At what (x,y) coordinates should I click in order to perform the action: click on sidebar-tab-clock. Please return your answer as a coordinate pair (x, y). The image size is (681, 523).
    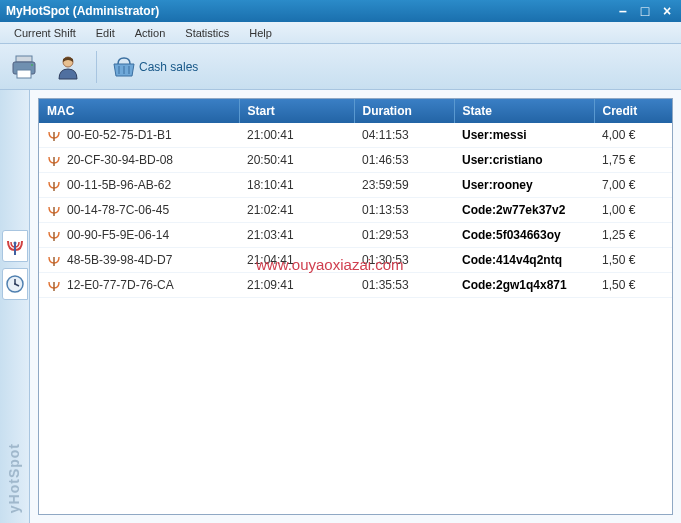
    Looking at the image, I should click on (15, 284).